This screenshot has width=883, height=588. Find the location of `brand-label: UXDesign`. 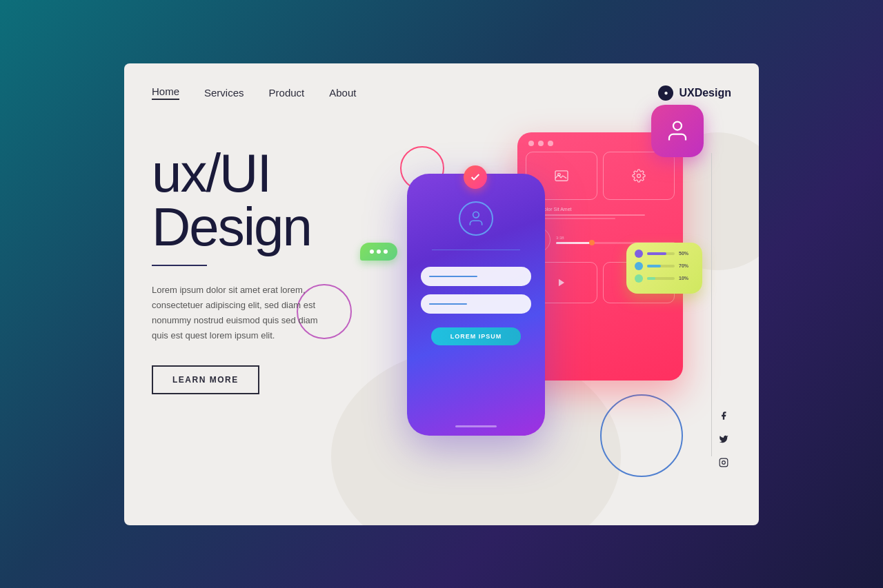

brand-label: UXDesign is located at coordinates (705, 93).